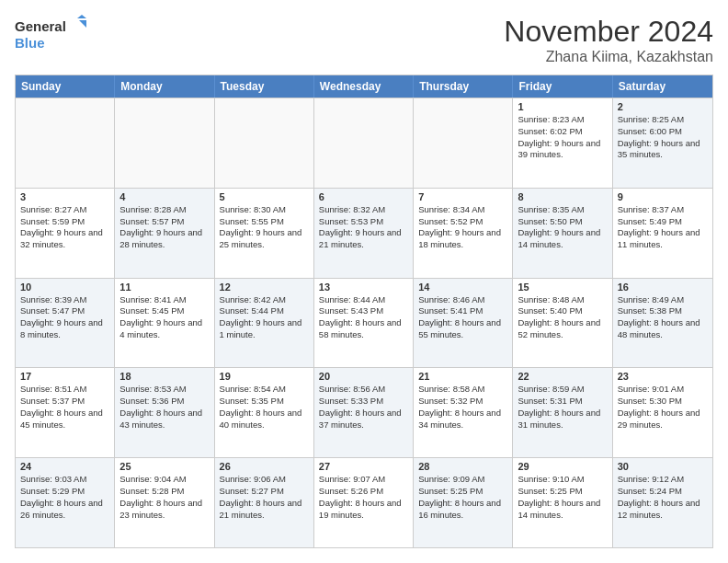  What do you see at coordinates (663, 502) in the screenshot?
I see `calendar-cell: 30Sunrise: 9:12 AM Sunset: 5:24 PM Dayli…` at bounding box center [663, 502].